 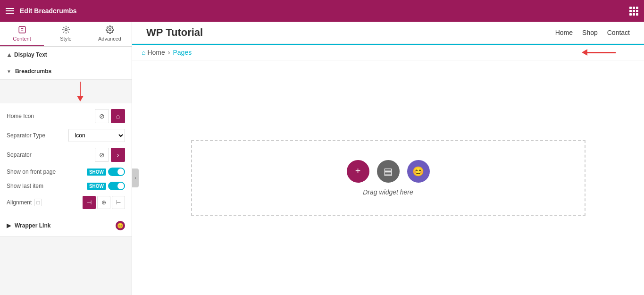 I want to click on home-icon-label: Home Icon, so click(x=20, y=116).